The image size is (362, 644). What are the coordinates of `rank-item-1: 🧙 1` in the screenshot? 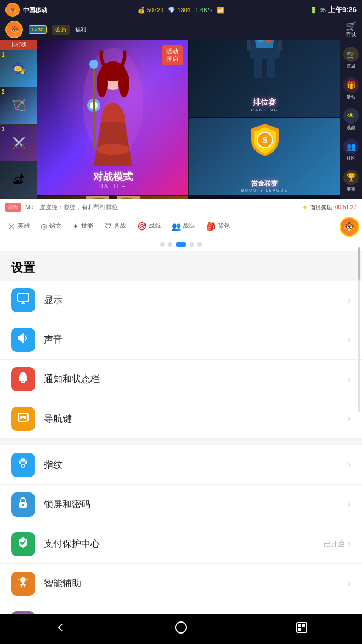 It's located at (19, 69).